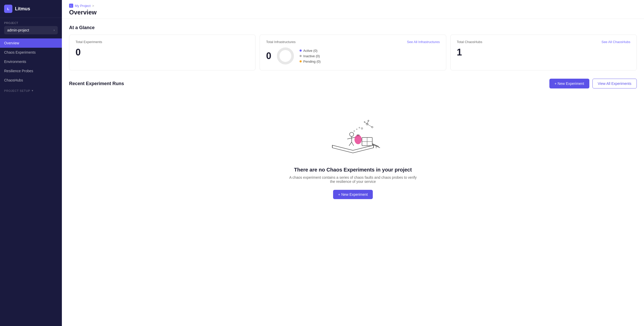 Image resolution: width=644 pixels, height=326 pixels. What do you see at coordinates (31, 23) in the screenshot?
I see `project-label: Project` at bounding box center [31, 23].